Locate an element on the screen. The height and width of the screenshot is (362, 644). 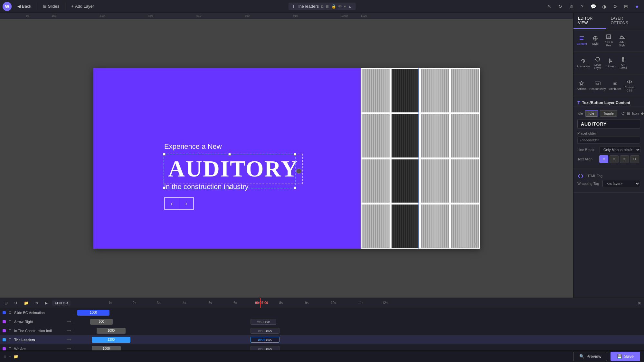
animation-icon-btn: Animation is located at coordinates (583, 63).